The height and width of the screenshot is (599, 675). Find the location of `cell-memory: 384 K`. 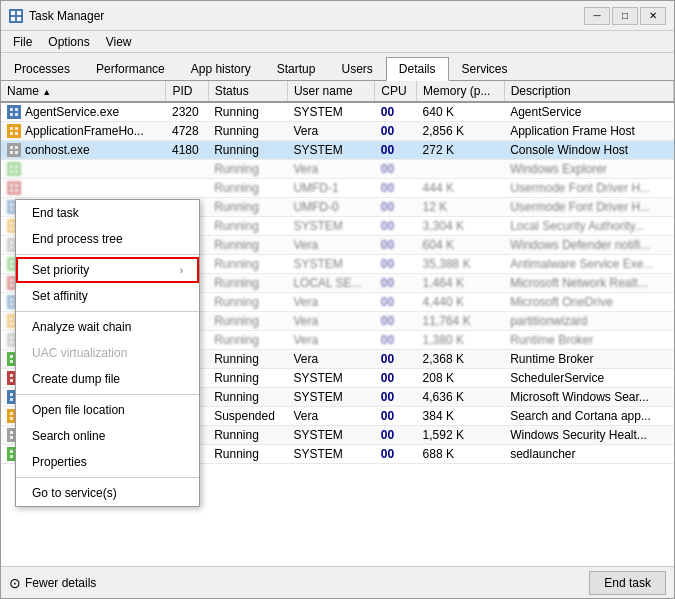

cell-memory: 384 K is located at coordinates (461, 416).